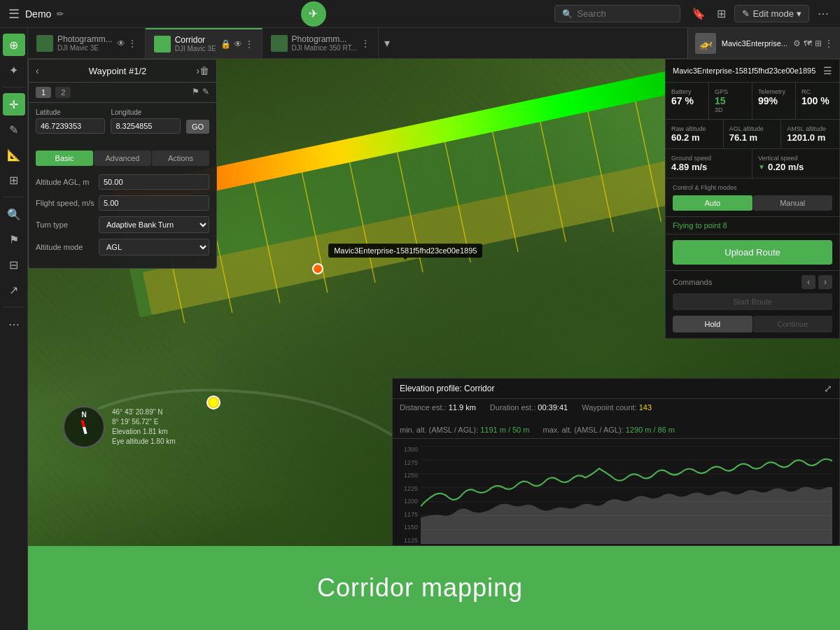 This screenshot has height=630, width=840. What do you see at coordinates (762, 167) in the screenshot?
I see `speed-arrow-icon: ▼` at bounding box center [762, 167].